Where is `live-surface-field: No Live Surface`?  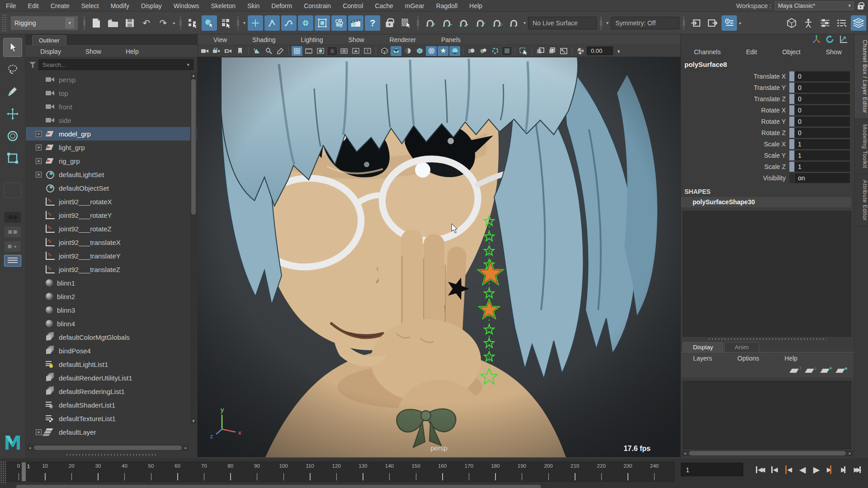 live-surface-field: No Live Surface is located at coordinates (562, 23).